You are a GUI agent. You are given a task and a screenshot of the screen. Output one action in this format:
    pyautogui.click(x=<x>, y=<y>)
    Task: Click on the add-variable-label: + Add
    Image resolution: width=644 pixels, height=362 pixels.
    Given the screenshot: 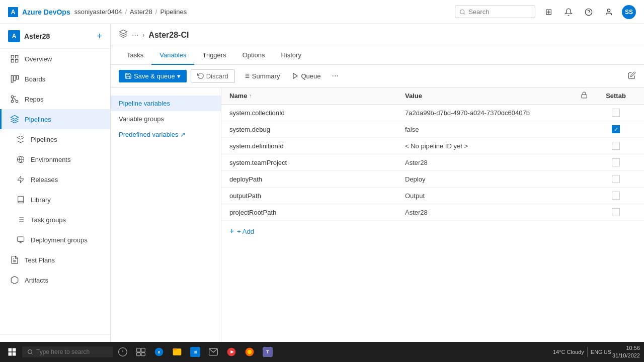 What is the action you would take?
    pyautogui.click(x=246, y=231)
    